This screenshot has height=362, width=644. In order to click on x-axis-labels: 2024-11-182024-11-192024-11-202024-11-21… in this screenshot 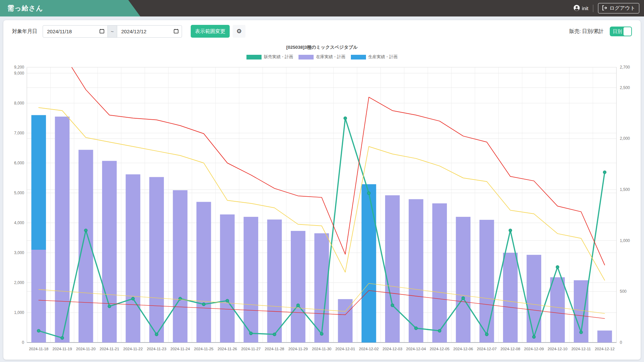, I will do `click(322, 349)`.